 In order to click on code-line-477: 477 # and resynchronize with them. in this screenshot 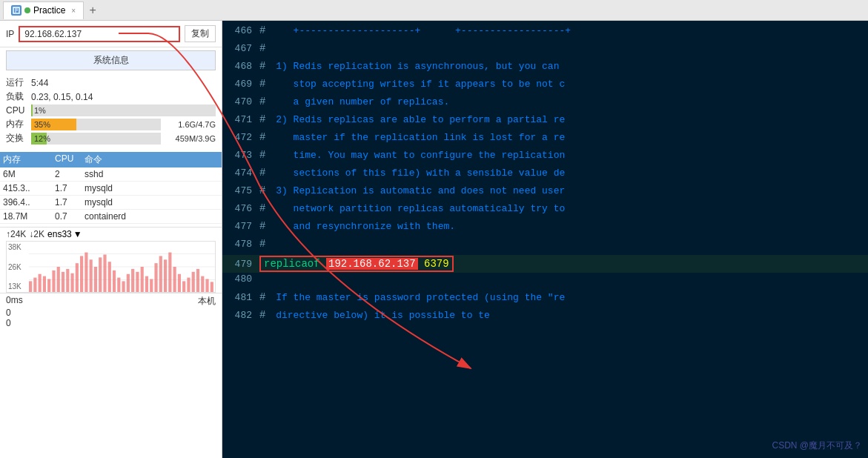, I will do `click(546, 228)`.